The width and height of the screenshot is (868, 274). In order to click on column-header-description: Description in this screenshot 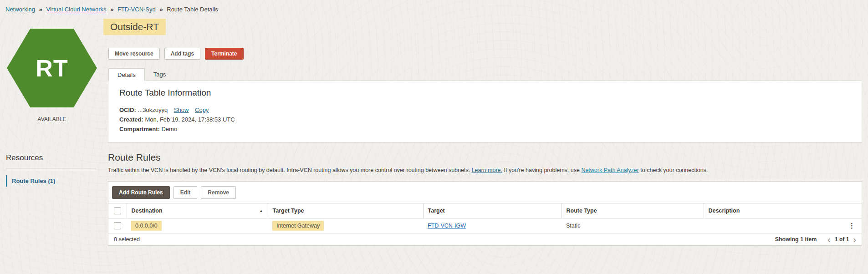, I will do `click(782, 211)`.